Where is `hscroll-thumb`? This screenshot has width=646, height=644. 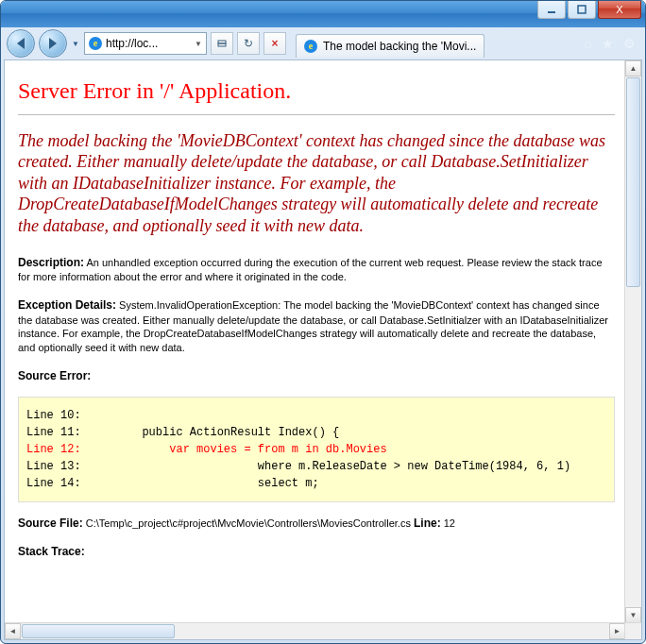 hscroll-thumb is located at coordinates (98, 631).